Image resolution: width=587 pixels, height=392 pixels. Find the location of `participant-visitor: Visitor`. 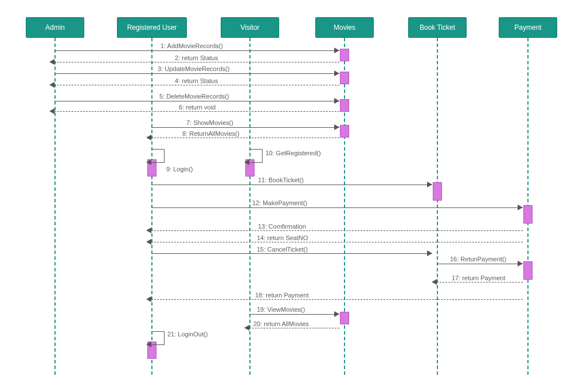

participant-visitor: Visitor is located at coordinates (250, 28).